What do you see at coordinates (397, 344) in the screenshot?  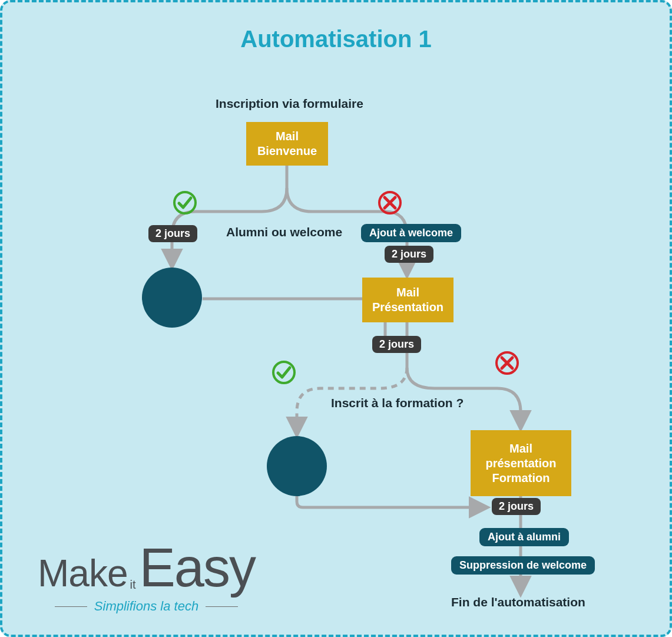 I see `delay-mid: 2 jours` at bounding box center [397, 344].